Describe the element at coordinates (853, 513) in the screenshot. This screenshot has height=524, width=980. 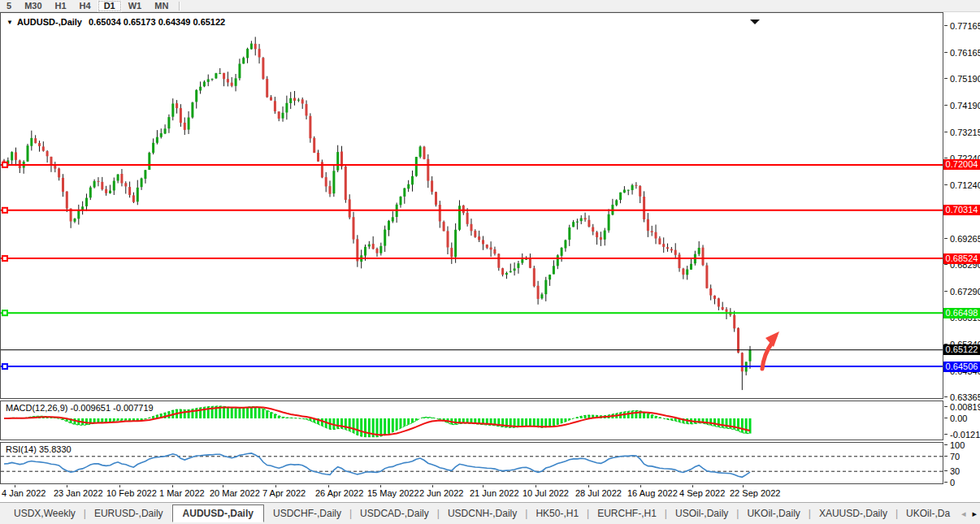
I see `tab-xauusd-daily: XAUUSD-,Daily` at that location.